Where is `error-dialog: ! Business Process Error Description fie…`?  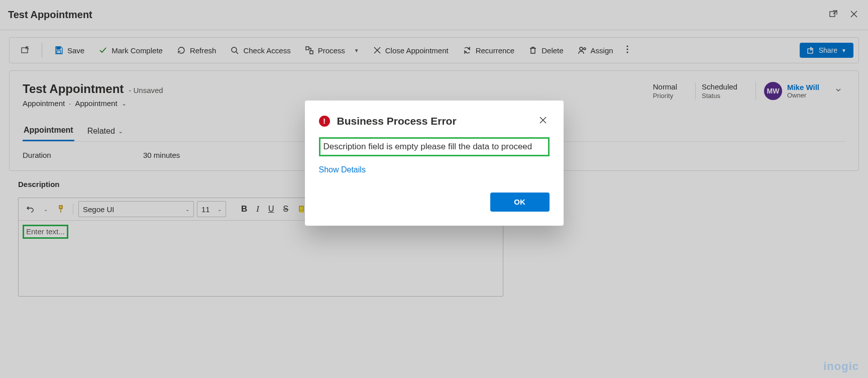
error-dialog: ! Business Process Error Description fie… is located at coordinates (434, 163).